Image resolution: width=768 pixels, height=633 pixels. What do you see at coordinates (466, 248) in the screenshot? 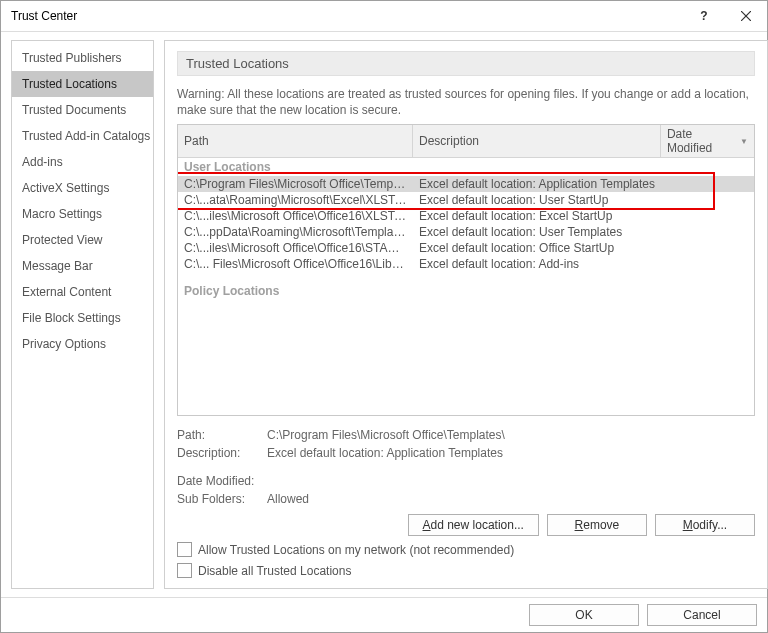
I see `table-row: C:\...iles\Microsoft Office\Office16\STA…` at bounding box center [466, 248].